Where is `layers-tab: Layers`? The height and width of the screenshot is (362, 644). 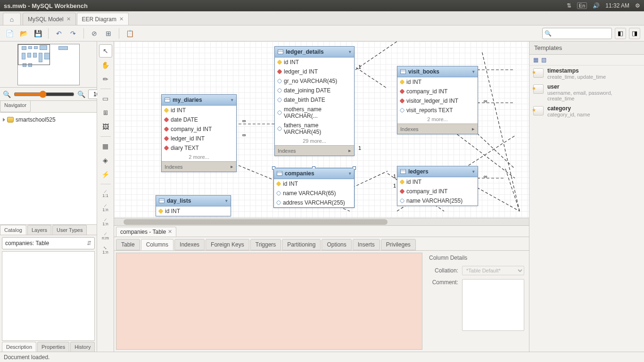
layers-tab: Layers is located at coordinates (40, 230).